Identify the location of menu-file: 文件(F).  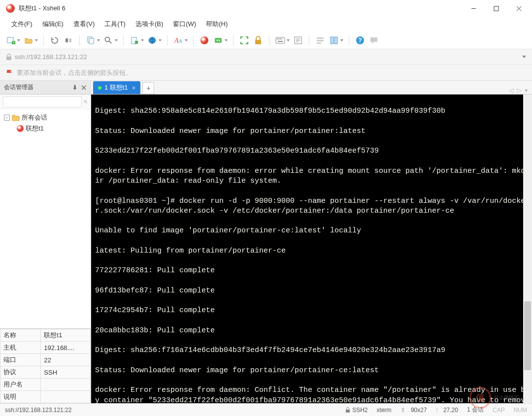
(22, 24).